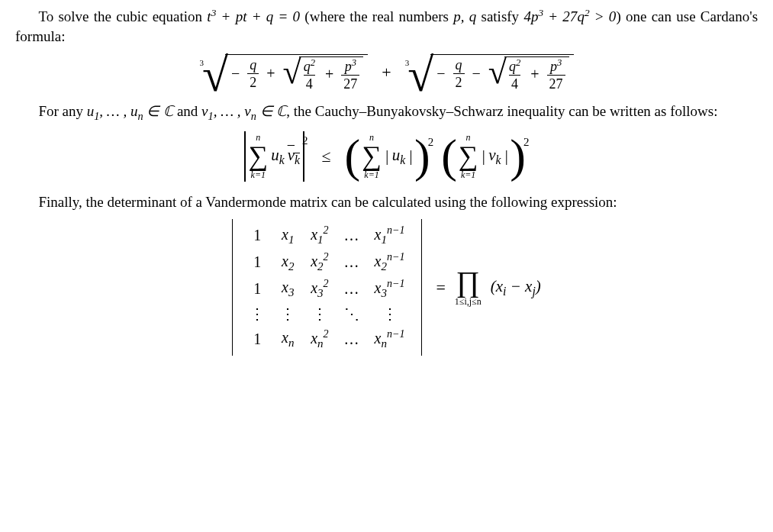  Describe the element at coordinates (244, 111) in the screenshot. I see `inline-v-sequence: v1, … , vn ∈ ℂ` at that location.